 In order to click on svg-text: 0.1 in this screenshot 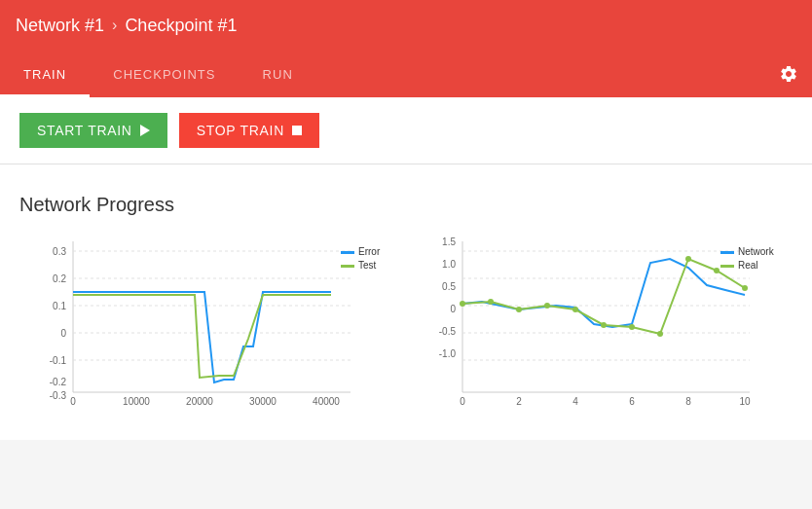, I will do `click(59, 306)`.